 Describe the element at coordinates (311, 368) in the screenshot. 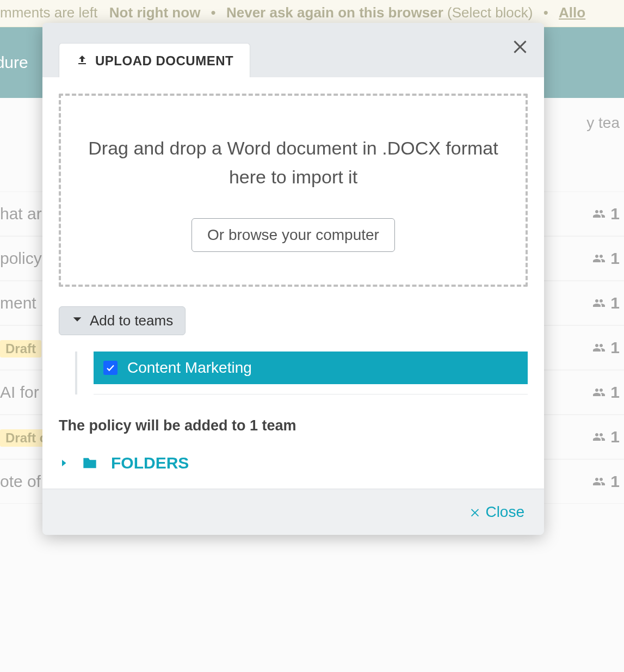

I see `team-row: Content Marketing` at that location.